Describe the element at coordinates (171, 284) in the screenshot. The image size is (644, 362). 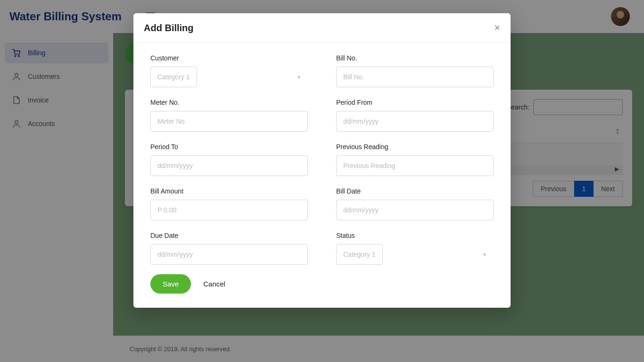
I see `save-button: Save` at that location.